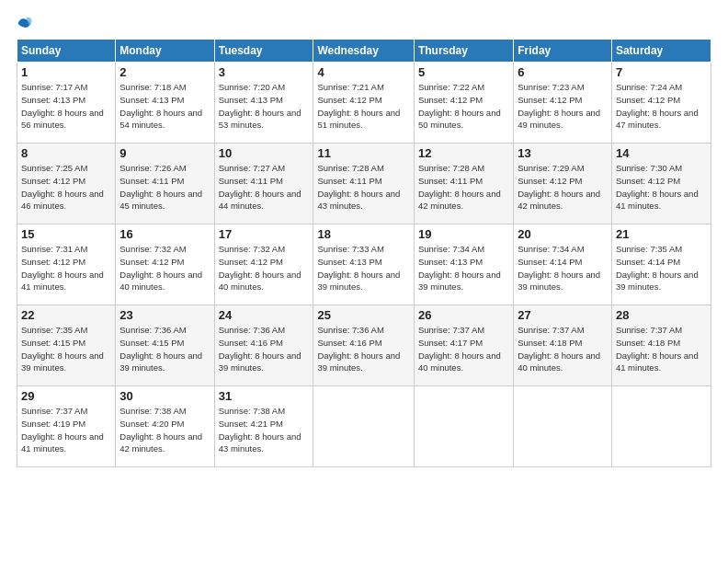 The image size is (728, 563). What do you see at coordinates (364, 103) in the screenshot?
I see `calendar-cell: 4Sunrise: 7:21 AMSunset: 4:12 PMDaylight…` at bounding box center [364, 103].